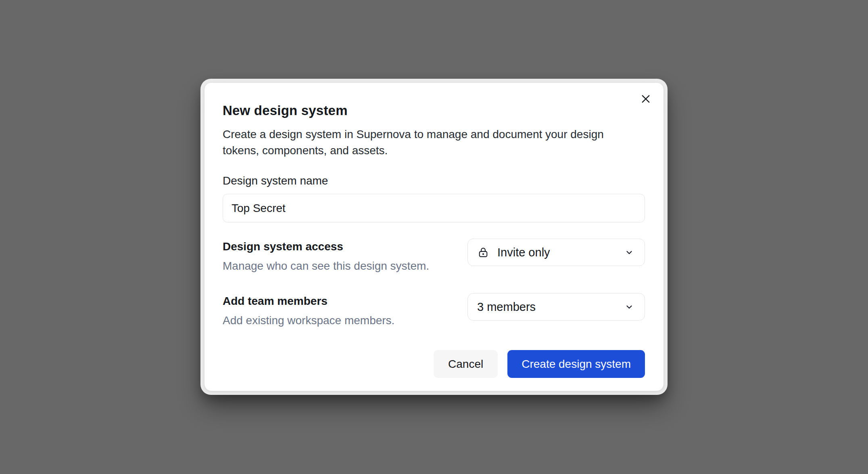 This screenshot has width=868, height=474. What do you see at coordinates (309, 301) in the screenshot?
I see `members-field-label: Add team members` at bounding box center [309, 301].